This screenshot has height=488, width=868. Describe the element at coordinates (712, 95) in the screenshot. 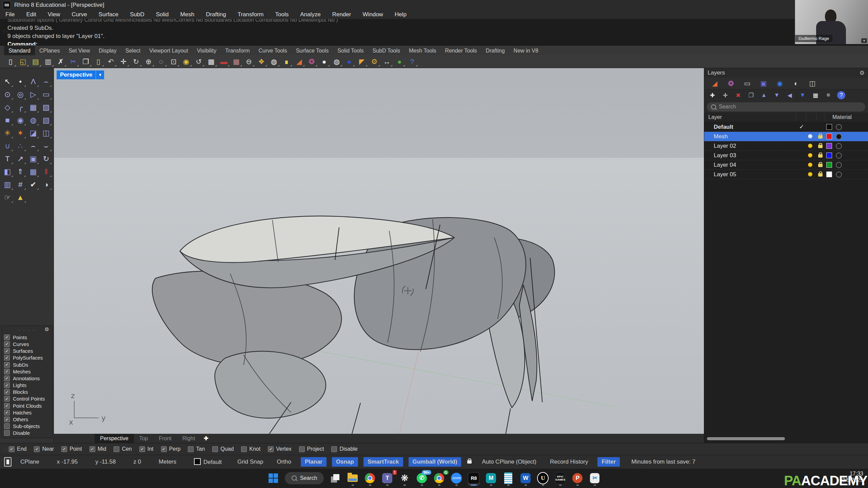

I see `new-layer-icon: ✚` at that location.